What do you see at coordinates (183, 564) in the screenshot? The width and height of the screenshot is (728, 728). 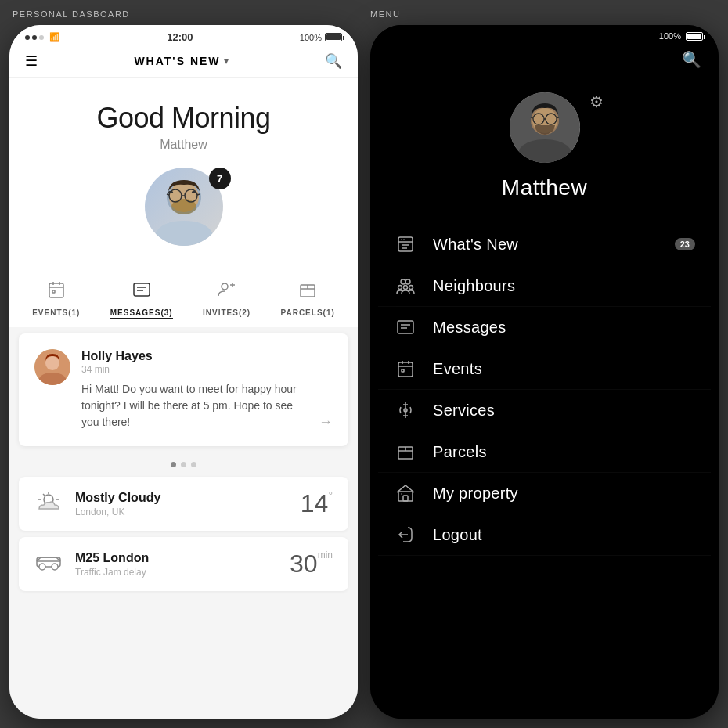 I see `traffic-card: M25 London Traffic Jam delay 30 min` at bounding box center [183, 564].